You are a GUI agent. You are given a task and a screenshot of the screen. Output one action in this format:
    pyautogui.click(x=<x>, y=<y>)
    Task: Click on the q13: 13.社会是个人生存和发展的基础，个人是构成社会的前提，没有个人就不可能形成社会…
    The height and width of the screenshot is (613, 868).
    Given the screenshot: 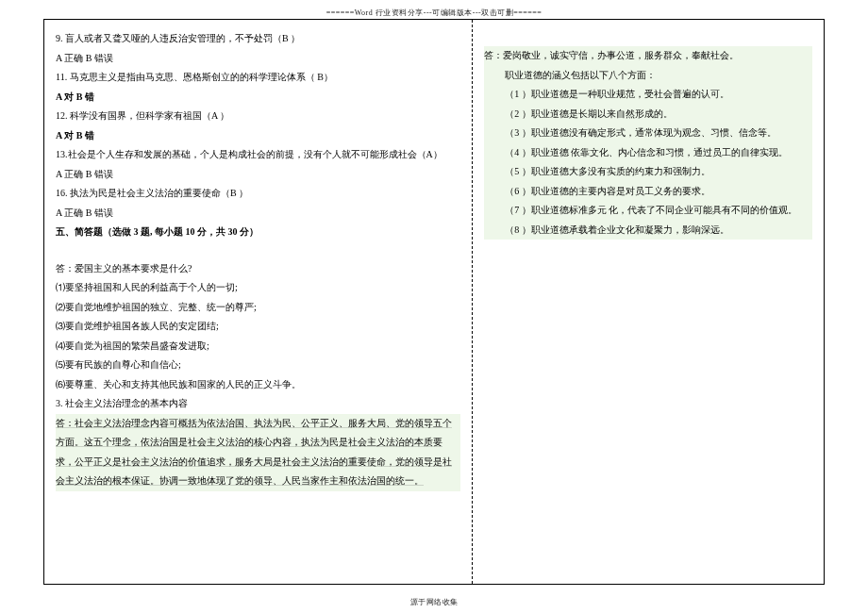 What is the action you would take?
    pyautogui.click(x=259, y=155)
    